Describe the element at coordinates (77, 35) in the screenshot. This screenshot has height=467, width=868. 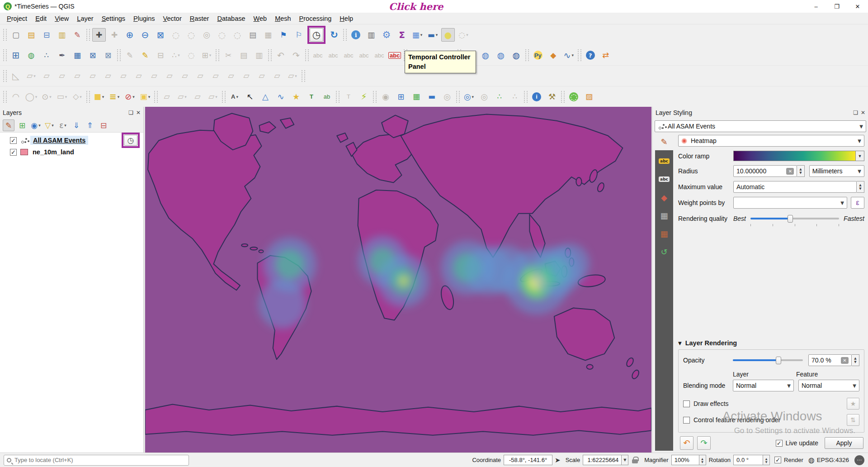
I see `show-style-manager-button: ✎` at that location.